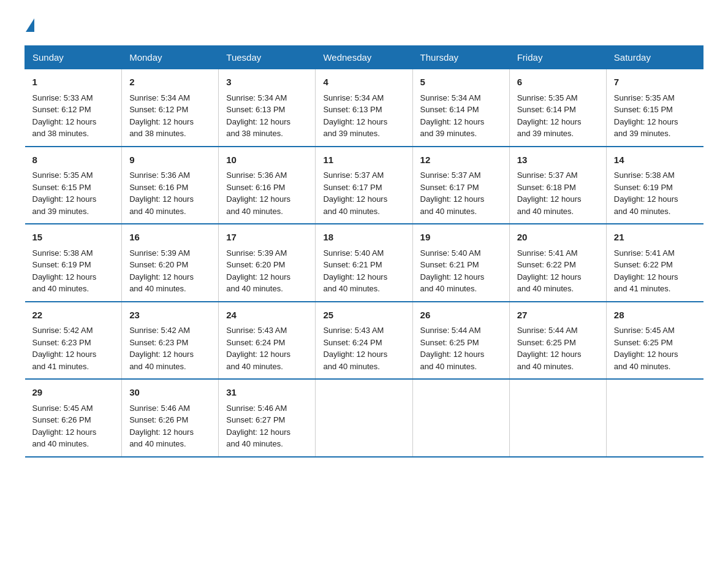 The width and height of the screenshot is (728, 563). I want to click on calendar-cell: 21Sunrise: 5:41 AMSunset: 6:22 PMDayligh…, so click(654, 262).